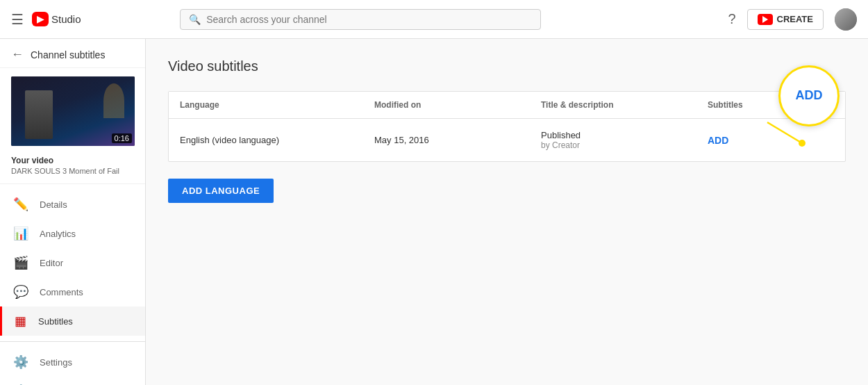  Describe the element at coordinates (68, 55) in the screenshot. I see `channel-subtitles-label: Channel subtitles` at that location.